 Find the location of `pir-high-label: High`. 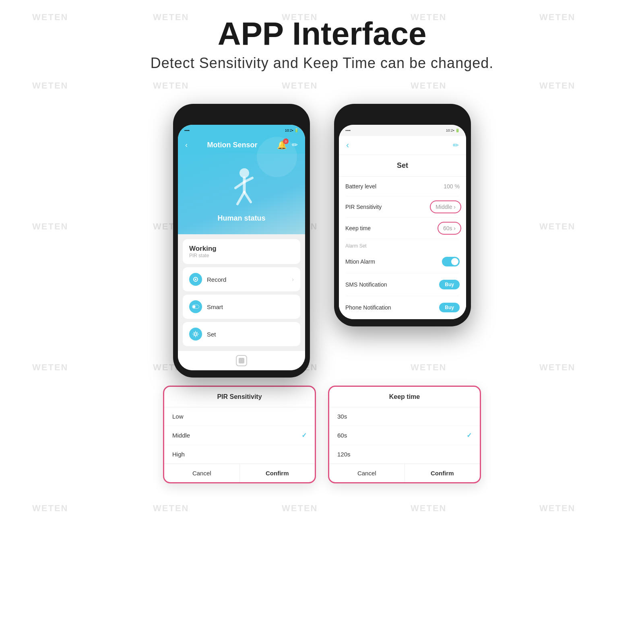

pir-high-label: High is located at coordinates (179, 454).